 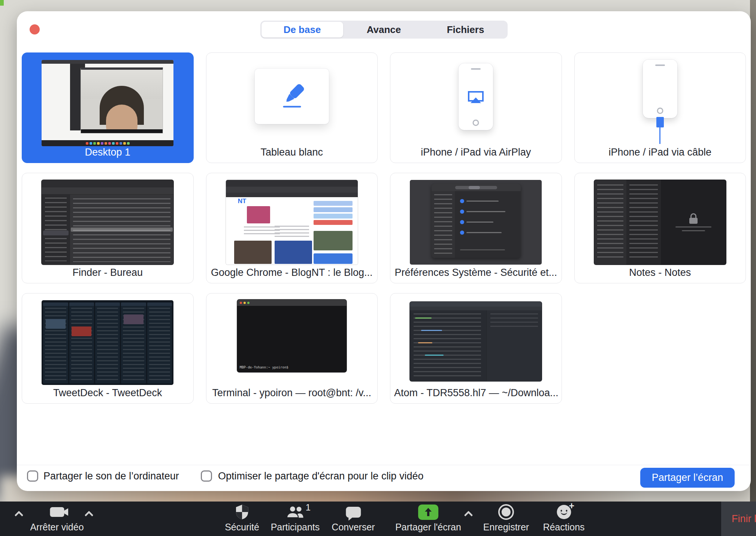 What do you see at coordinates (476, 341) in the screenshot?
I see `atom-thumbnail` at bounding box center [476, 341].